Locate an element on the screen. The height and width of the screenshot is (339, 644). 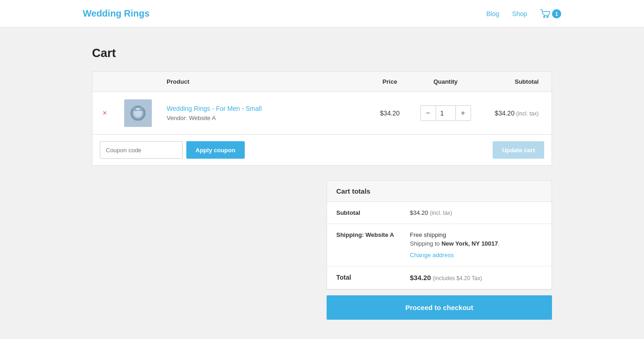
coupon-code-input is located at coordinates (141, 150).